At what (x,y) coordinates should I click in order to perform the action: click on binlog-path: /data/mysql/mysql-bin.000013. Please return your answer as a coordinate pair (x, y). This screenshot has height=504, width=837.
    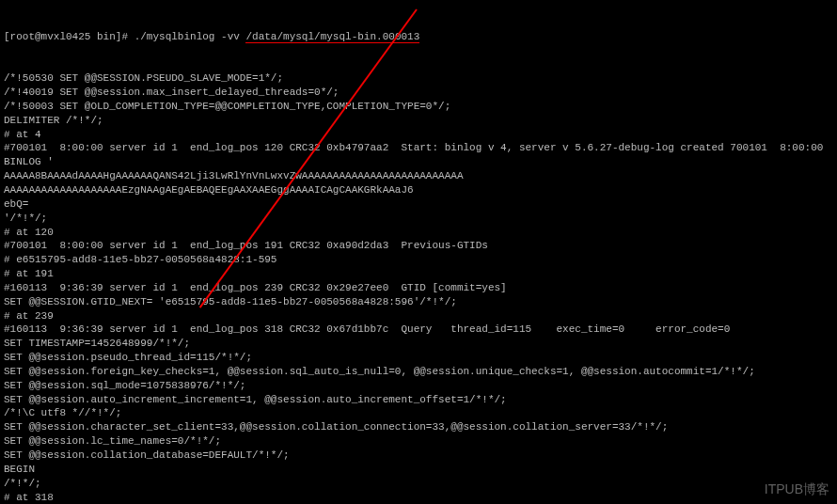
    Looking at the image, I should click on (333, 38).